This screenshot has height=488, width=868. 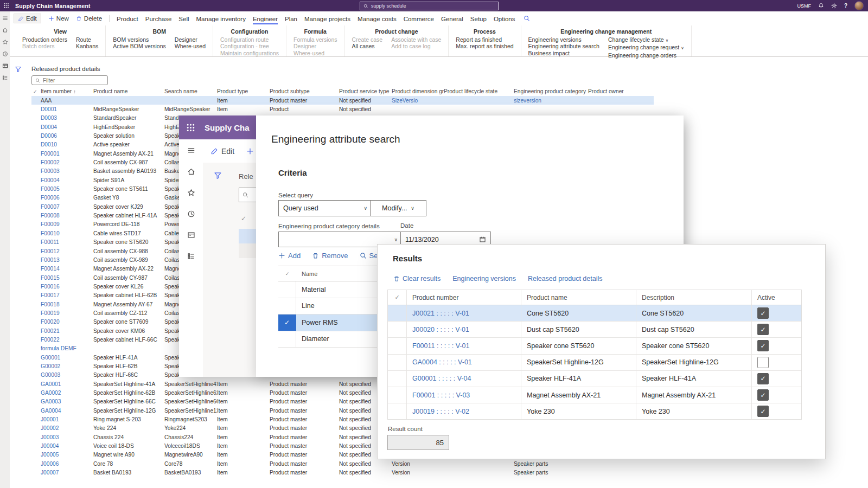 I want to click on clear-results-button: Clear results, so click(x=417, y=279).